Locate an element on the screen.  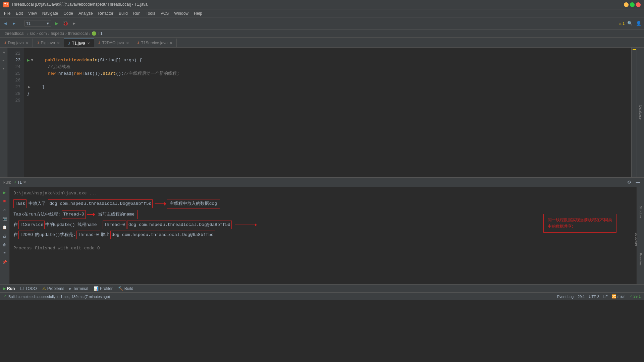
fold-icon-27: ▶ is located at coordinates (30, 87).